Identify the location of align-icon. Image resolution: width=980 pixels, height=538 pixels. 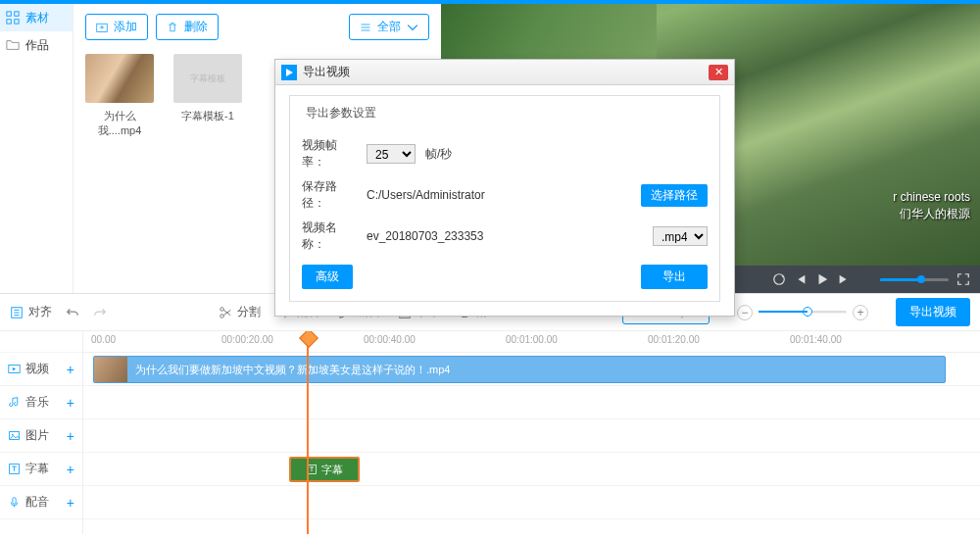
(17, 313).